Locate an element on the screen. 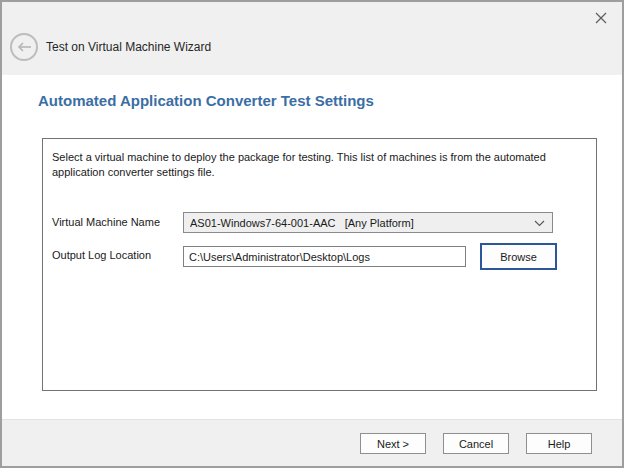 The image size is (624, 468). output-log-input is located at coordinates (324, 256).